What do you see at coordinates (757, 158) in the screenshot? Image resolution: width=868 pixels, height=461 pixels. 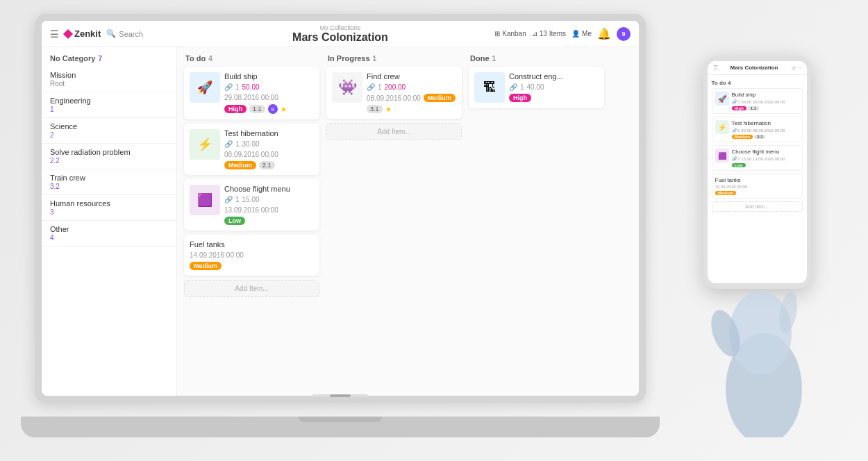 I see `phone-card-menu: 🟪 Choose flight menu 🔗 1 15.00 13.09.201…` at bounding box center [757, 158].